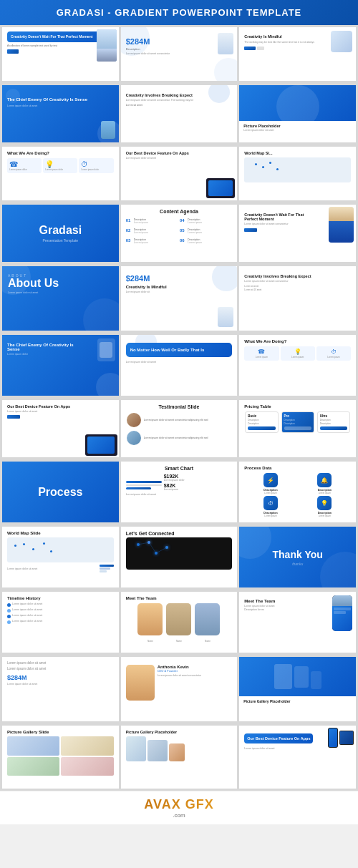 This screenshot has height=868, width=358. Describe the element at coordinates (60, 598) in the screenshot. I see `timeline-title: Timeline History` at that location.